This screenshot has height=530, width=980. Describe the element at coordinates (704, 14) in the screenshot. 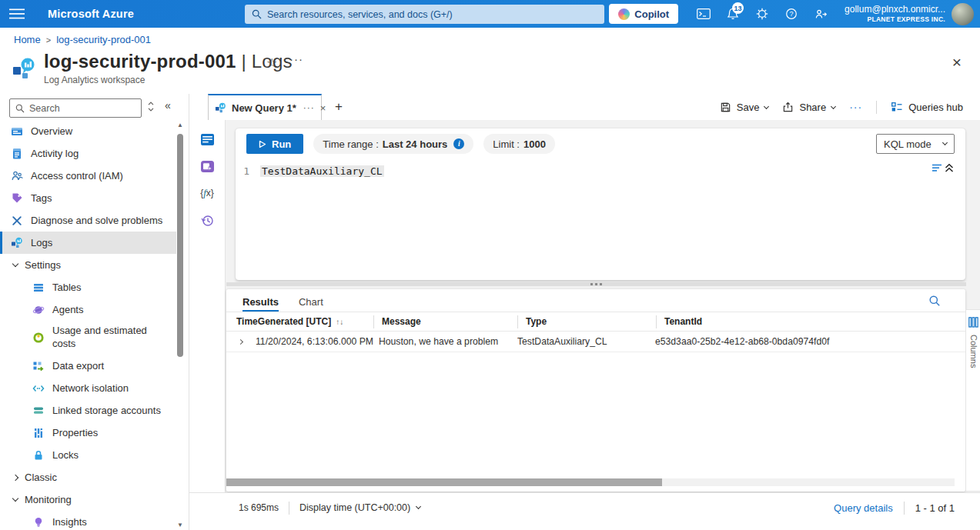

I see `cloud-shell-icon` at that location.